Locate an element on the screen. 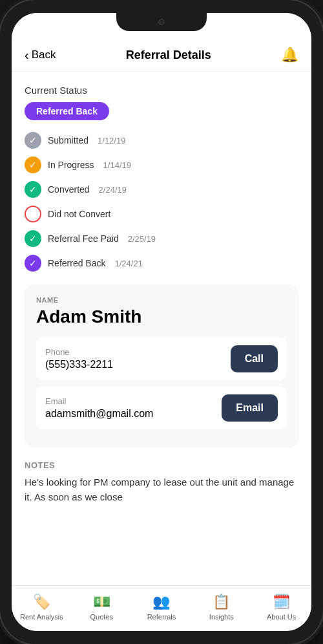 This screenshot has height=644, width=323. email-value: adamsmith@gmail.com is located at coordinates (99, 414).